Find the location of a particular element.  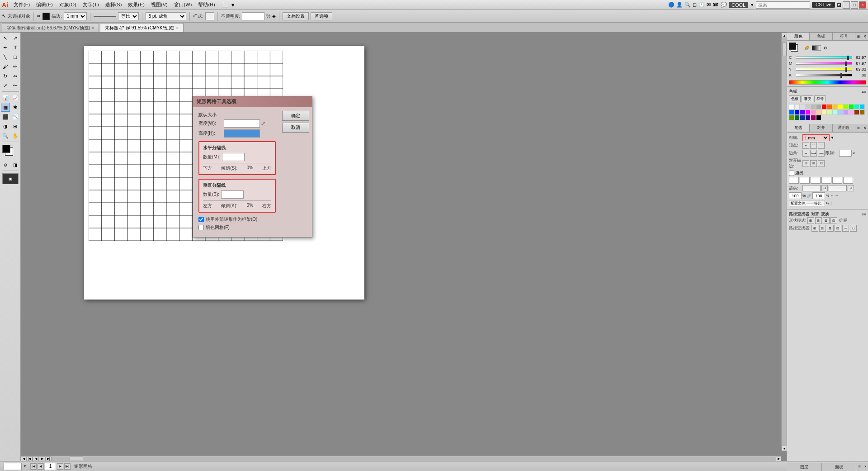

panel-close-icon: × is located at coordinates (865, 36).